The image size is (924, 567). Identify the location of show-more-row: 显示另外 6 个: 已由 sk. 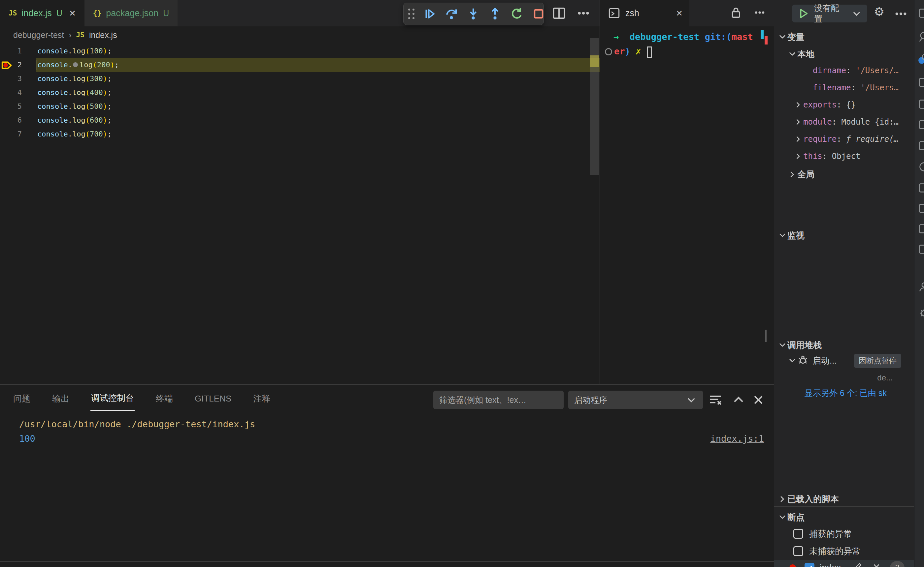
(844, 393).